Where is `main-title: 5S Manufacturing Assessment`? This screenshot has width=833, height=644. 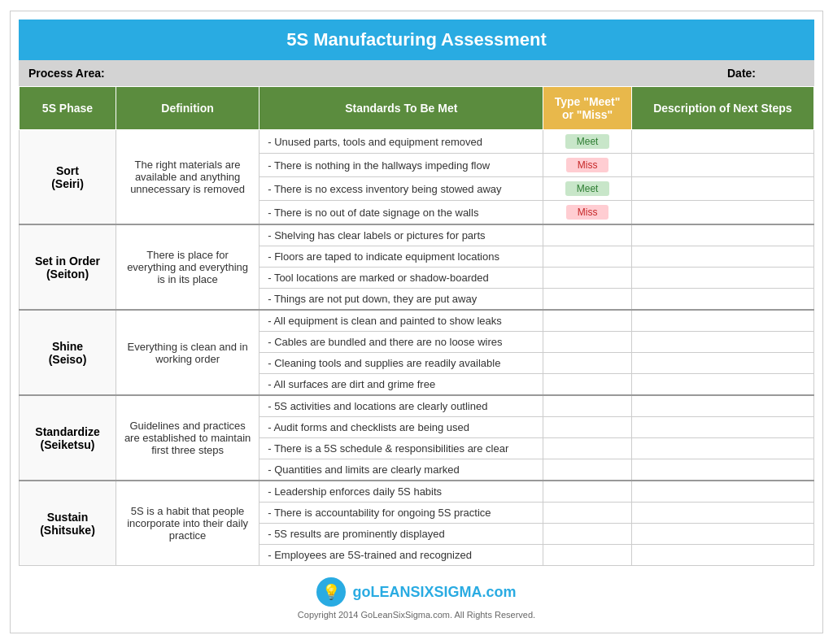
main-title: 5S Manufacturing Assessment is located at coordinates (416, 40).